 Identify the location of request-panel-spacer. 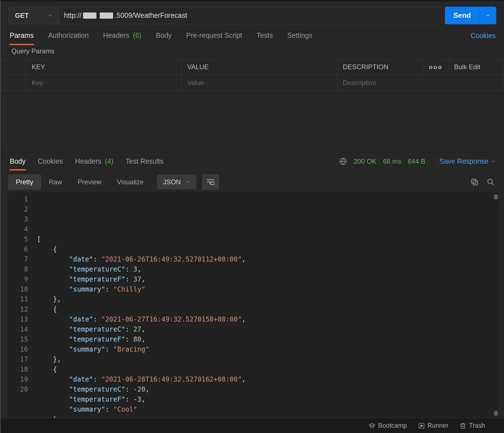
(252, 121).